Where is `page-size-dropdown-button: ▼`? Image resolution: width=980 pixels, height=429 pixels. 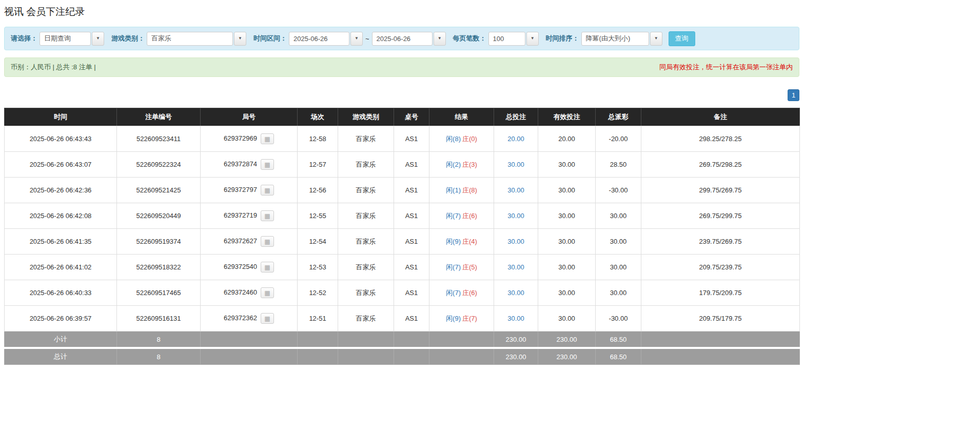
page-size-dropdown-button: ▼ is located at coordinates (533, 39).